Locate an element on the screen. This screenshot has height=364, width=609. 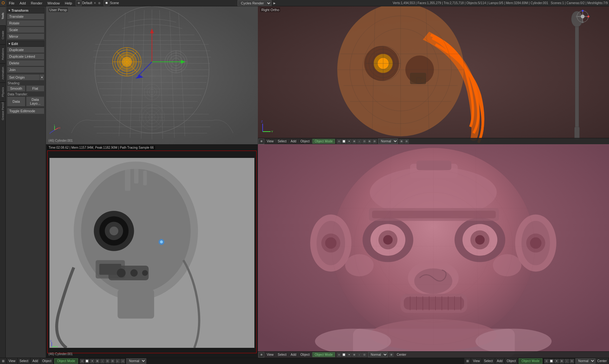
br-vp-icon: ⊞ is located at coordinates (261, 355).